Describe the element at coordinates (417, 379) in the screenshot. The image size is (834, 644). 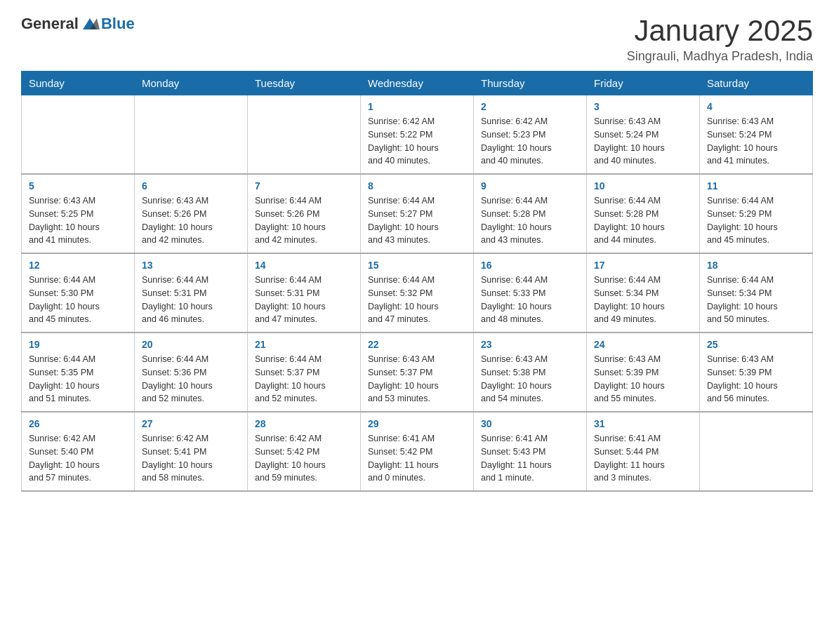
I see `day-info: Sunrise: 6:43 AMSunset: 5:37 PMDaylight:…` at that location.